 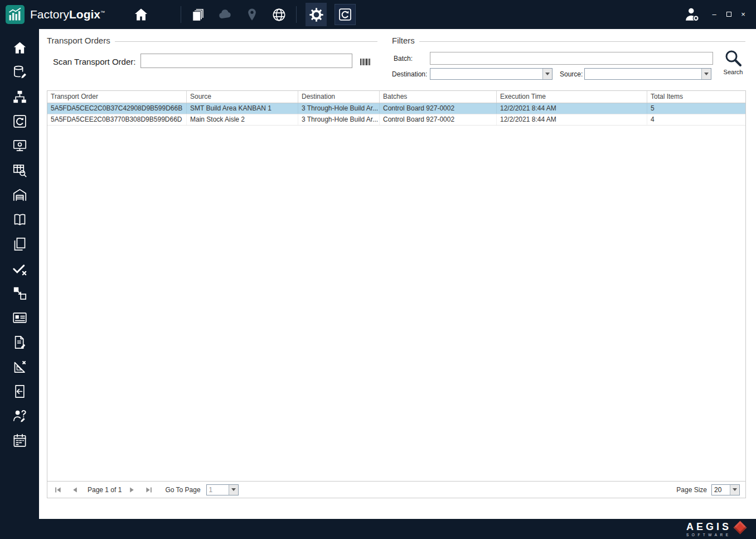 What do you see at coordinates (212, 40) in the screenshot?
I see `transport-orders-title: Transport Orders` at bounding box center [212, 40].